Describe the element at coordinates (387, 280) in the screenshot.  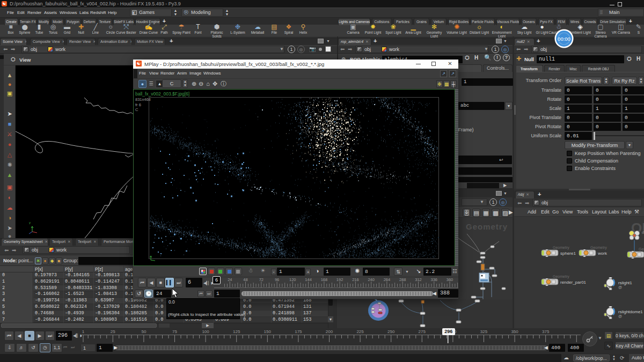
I see `svg-text: 264` at that location.